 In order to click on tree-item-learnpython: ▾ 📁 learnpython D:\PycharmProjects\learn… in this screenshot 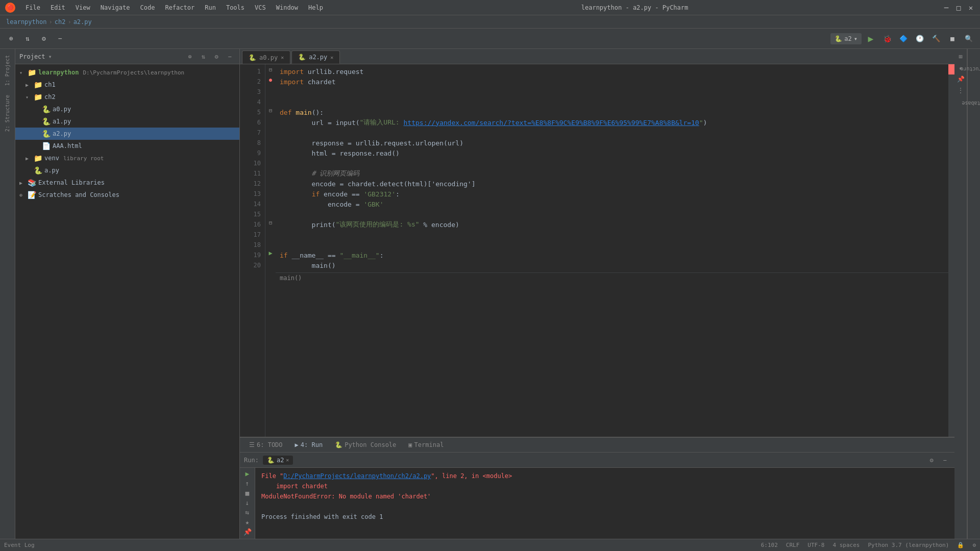, I will do `click(128, 72)`.